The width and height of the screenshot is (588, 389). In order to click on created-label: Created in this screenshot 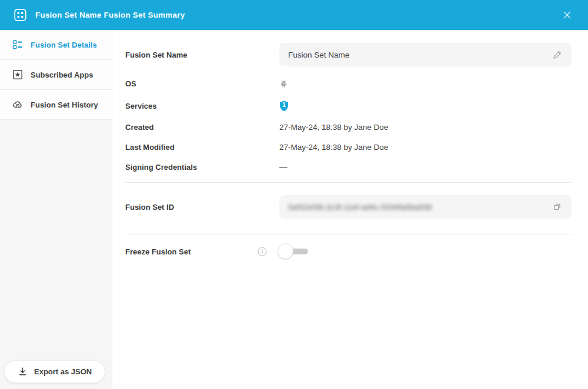, I will do `click(202, 127)`.